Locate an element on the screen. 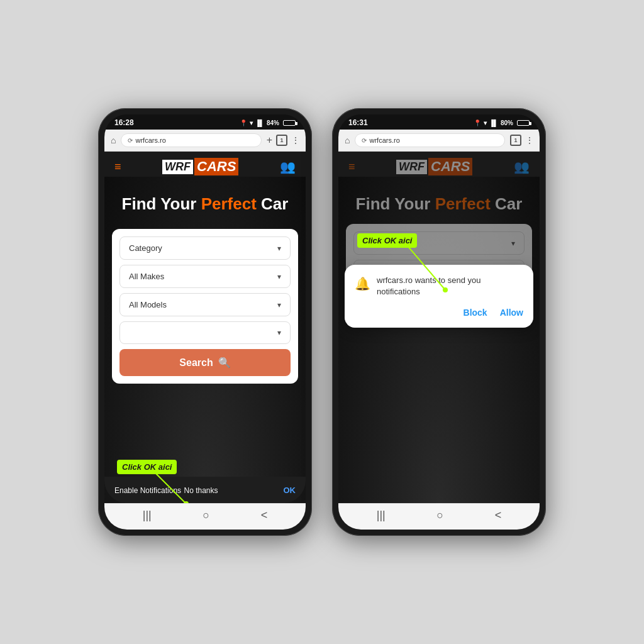 This screenshot has width=644, height=644. hero-part1: Find Your is located at coordinates (162, 204).